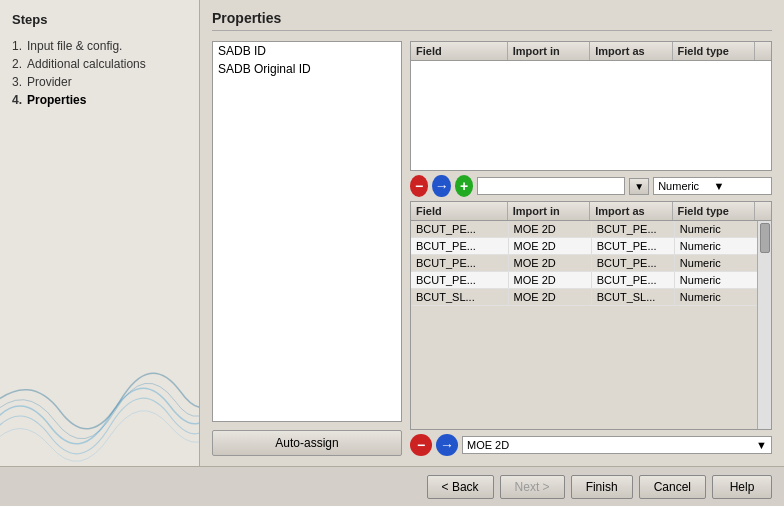  What do you see at coordinates (50, 82) in the screenshot?
I see `sidebar-item-label-3: Provider` at bounding box center [50, 82].